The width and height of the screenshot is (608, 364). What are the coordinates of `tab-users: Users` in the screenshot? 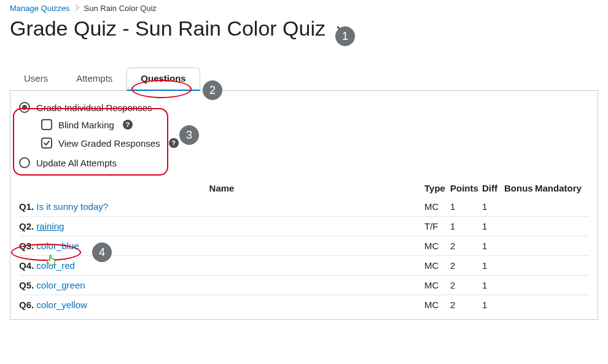 It's located at (36, 79).